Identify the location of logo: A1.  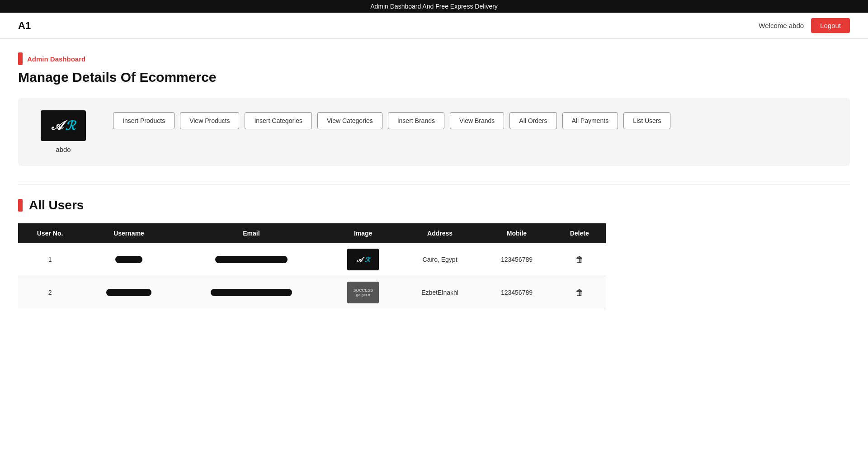
(24, 26).